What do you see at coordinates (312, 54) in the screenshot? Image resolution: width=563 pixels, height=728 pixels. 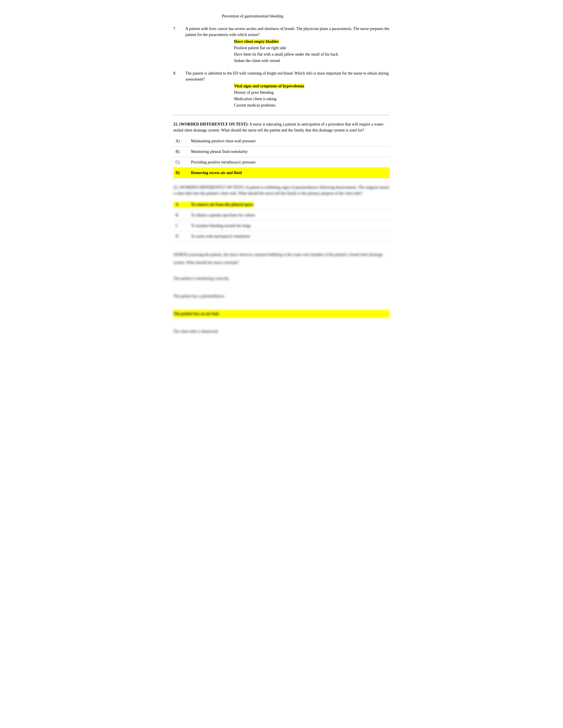 I see `answer-7-c: Have them lie flat with a small pillow u…` at bounding box center [312, 54].